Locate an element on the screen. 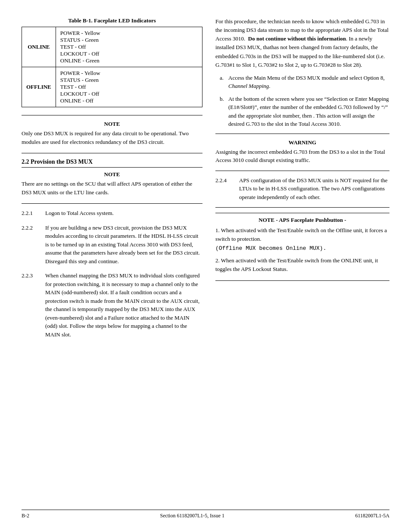  sub-italic: Channel Mapping is located at coordinates (249, 86).